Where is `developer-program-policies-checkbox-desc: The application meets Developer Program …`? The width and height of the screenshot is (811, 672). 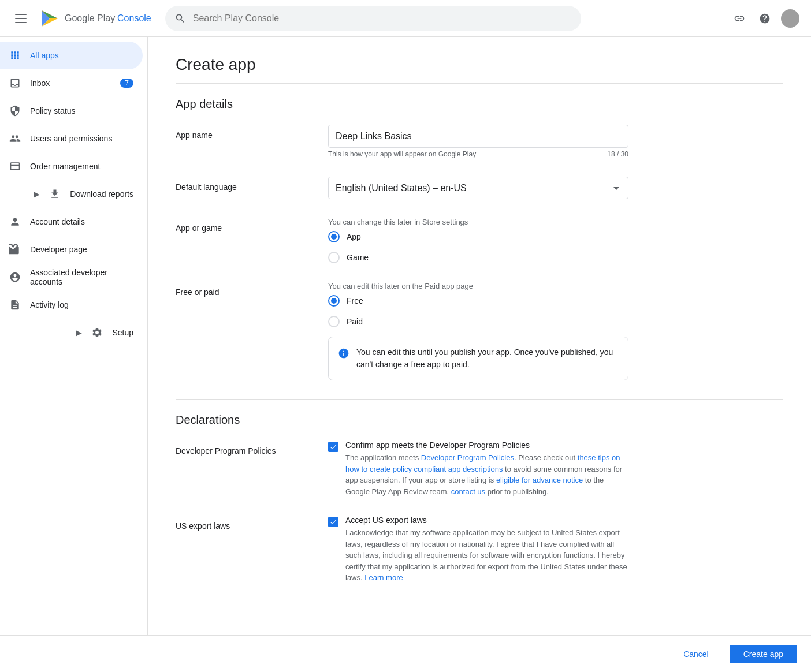
developer-program-policies-checkbox-desc: The application meets Developer Program … is located at coordinates (487, 475).